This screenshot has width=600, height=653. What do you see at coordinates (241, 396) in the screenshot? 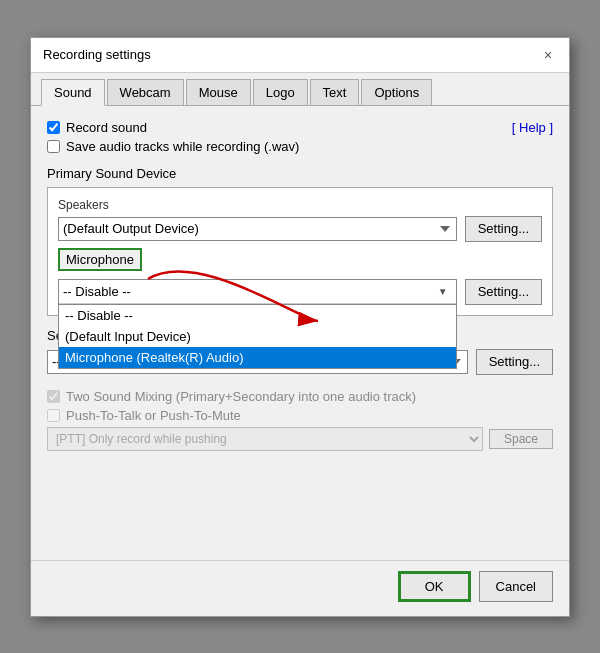
I see `two-sound-label: Two Sound Mixing (Primary+Secondary into…` at bounding box center [241, 396].